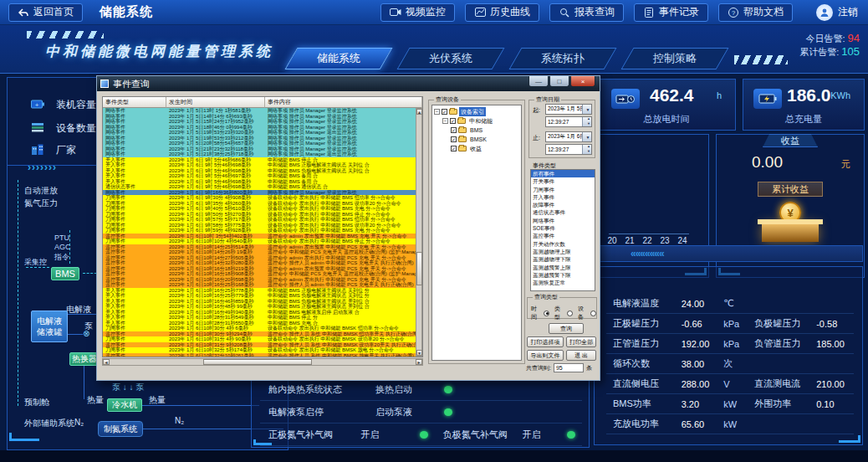  Describe the element at coordinates (563, 174) in the screenshot. I see `event-type-option: 所有事件` at that location.